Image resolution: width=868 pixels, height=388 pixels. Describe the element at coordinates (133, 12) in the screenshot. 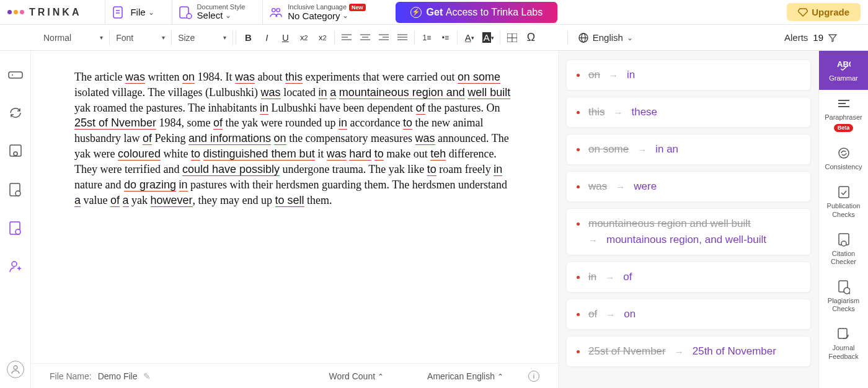

I see `file-menu: File⌄` at that location.